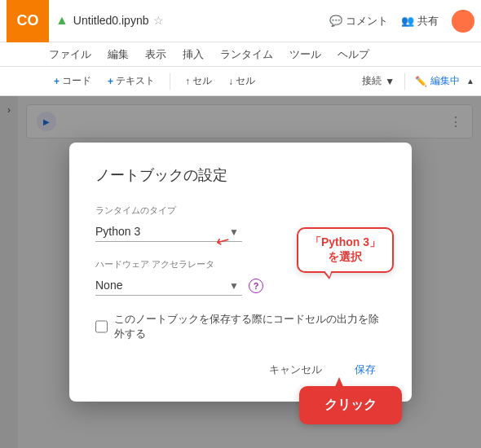 The image size is (481, 448). I want to click on toolbar-divider, so click(170, 81).